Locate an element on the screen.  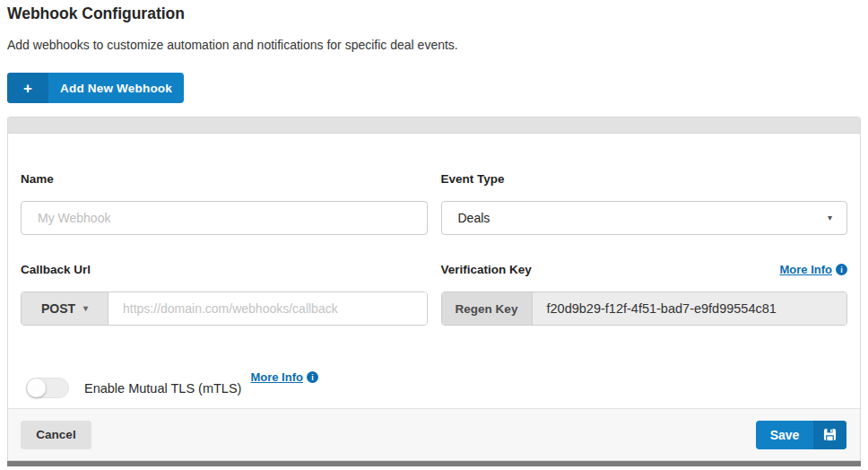
form-footer: Cancel Save is located at coordinates (434, 434).